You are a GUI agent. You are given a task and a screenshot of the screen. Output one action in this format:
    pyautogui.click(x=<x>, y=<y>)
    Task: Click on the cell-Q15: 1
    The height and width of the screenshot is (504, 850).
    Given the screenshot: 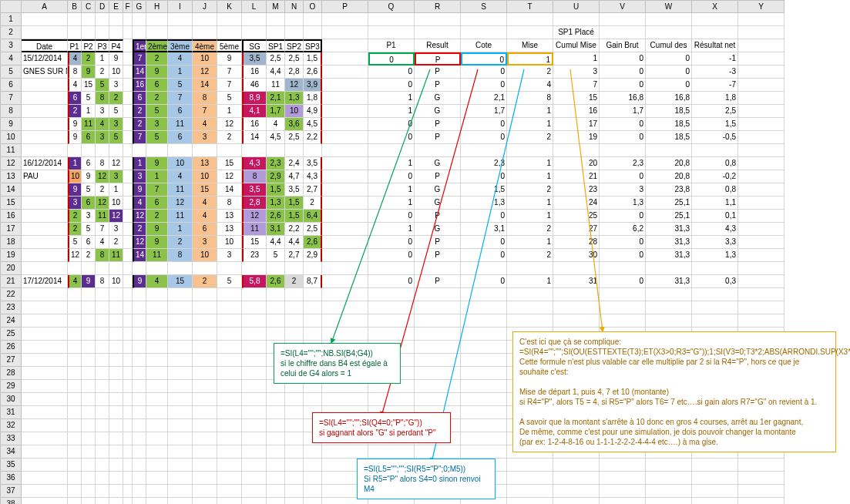 What is the action you would take?
    pyautogui.click(x=391, y=203)
    